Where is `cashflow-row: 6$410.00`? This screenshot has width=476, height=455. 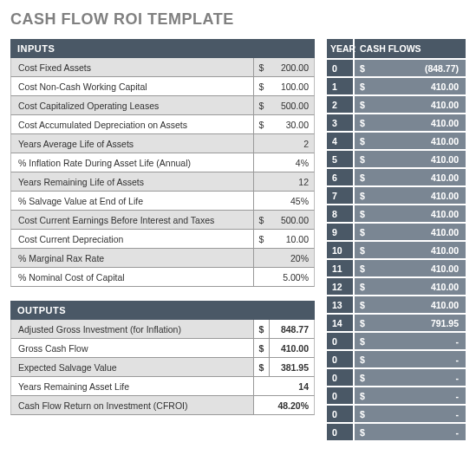 cashflow-row: 6$410.00 is located at coordinates (396, 179).